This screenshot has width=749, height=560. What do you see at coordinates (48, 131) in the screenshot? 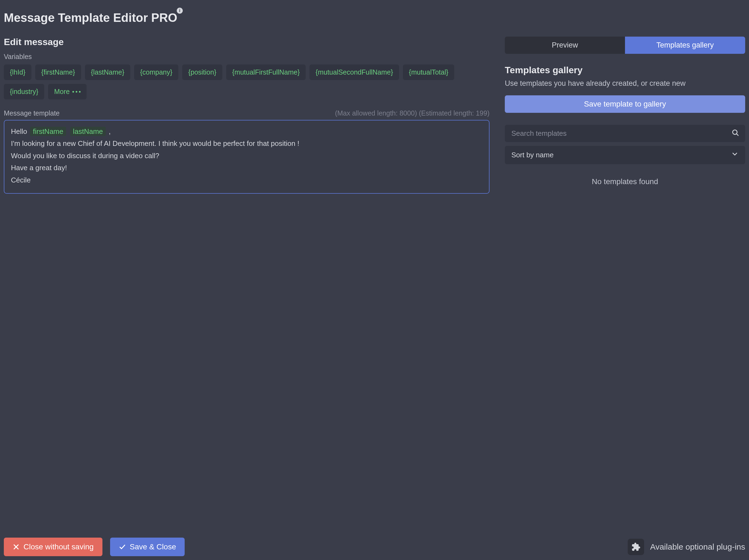
I see `var-token-firstname: firstName` at bounding box center [48, 131].